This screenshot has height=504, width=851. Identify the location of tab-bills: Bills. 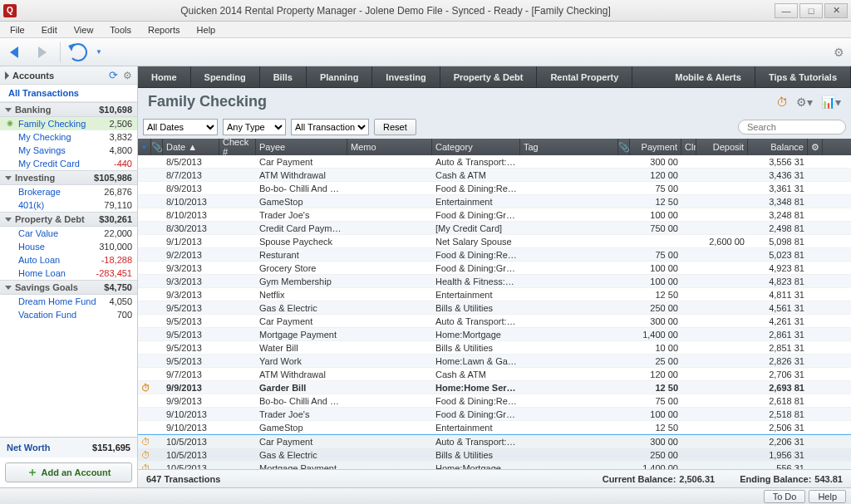
(283, 76).